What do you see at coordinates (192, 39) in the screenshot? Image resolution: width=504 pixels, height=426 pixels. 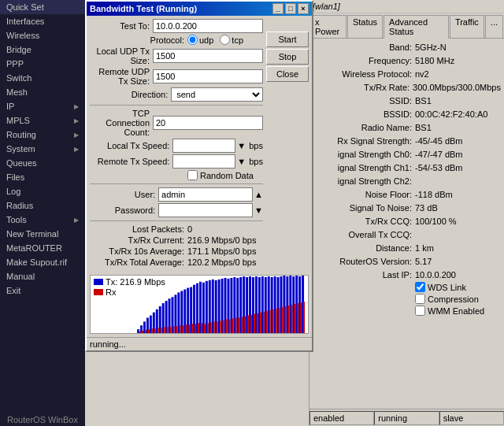 I see `udp-radio` at bounding box center [192, 39].